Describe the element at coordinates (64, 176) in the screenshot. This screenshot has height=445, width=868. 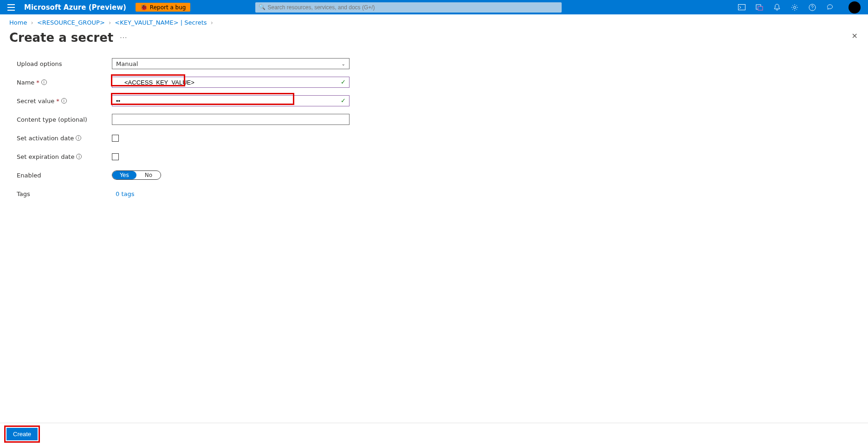
I see `enabled-label: Enabled` at that location.